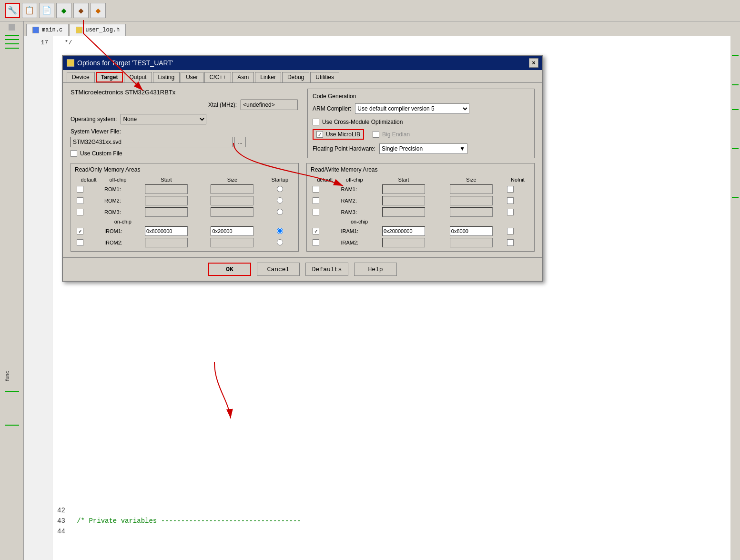  What do you see at coordinates (243, 77) in the screenshot?
I see `dialog-tab-asm: Asm` at bounding box center [243, 77].